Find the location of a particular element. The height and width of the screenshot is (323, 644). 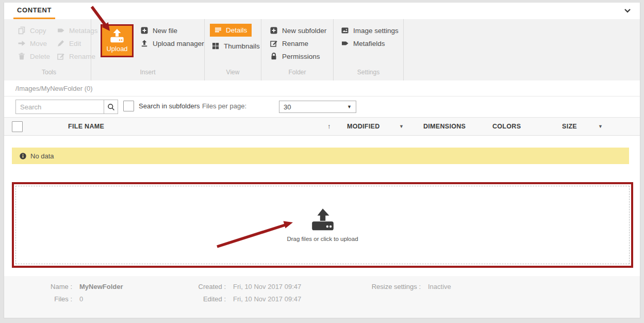

edited-value: Fri, 10 Nov 2017 09:47 is located at coordinates (267, 299).